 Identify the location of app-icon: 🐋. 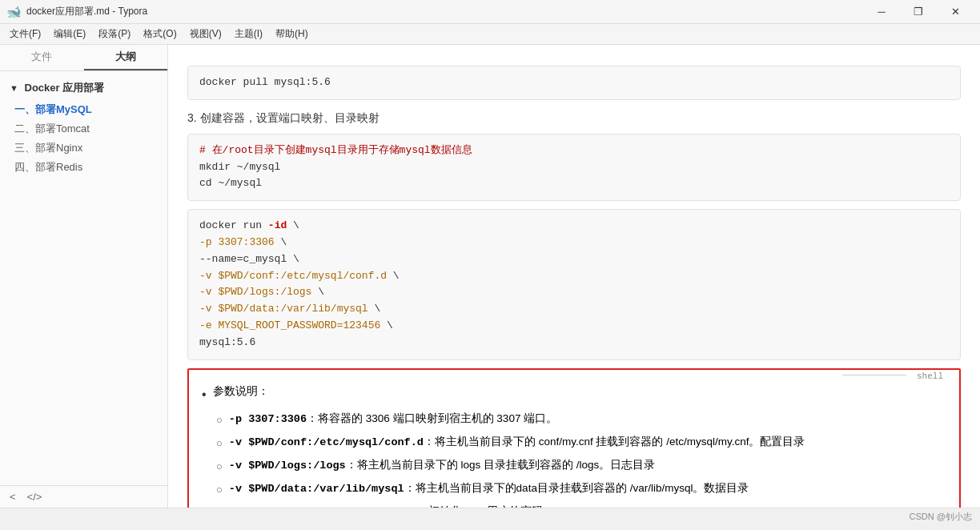
(14, 12).